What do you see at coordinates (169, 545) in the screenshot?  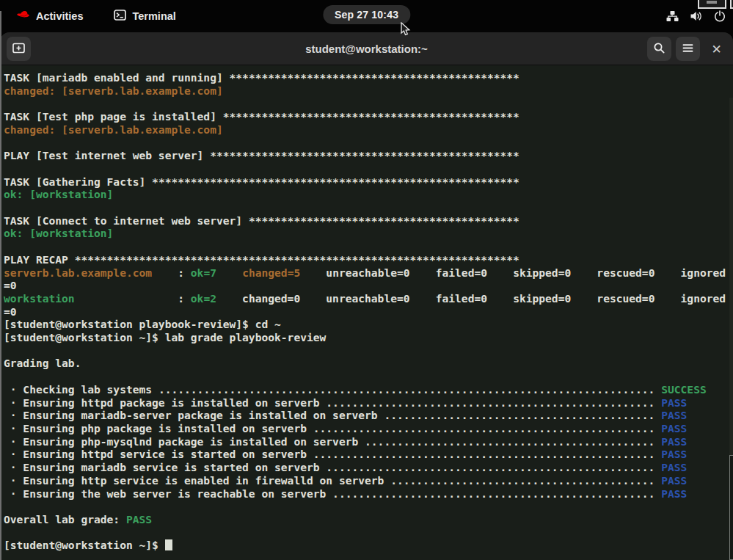 I see `terminal-block-cursor` at bounding box center [169, 545].